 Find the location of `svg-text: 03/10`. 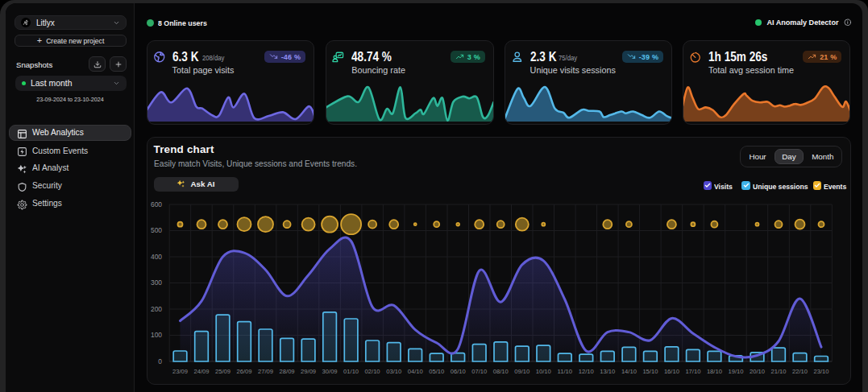

svg-text: 03/10 is located at coordinates (393, 372).